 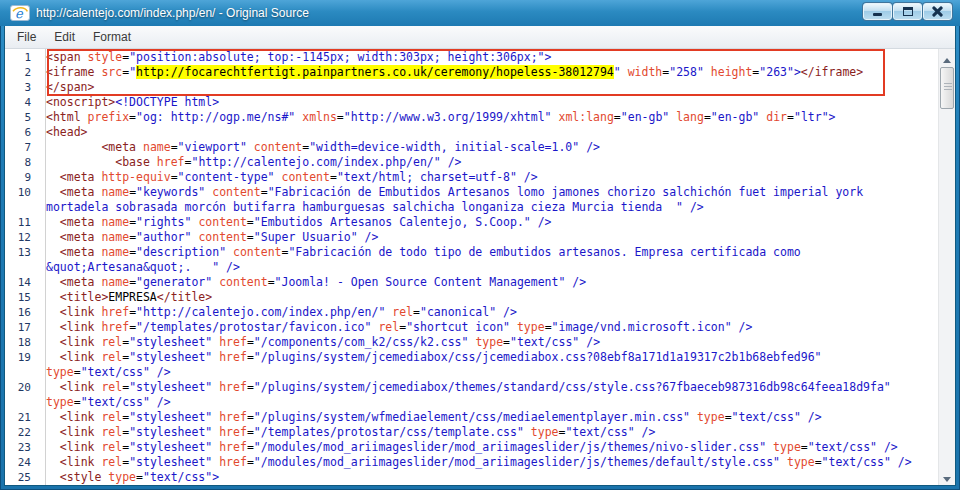 What do you see at coordinates (878, 14) in the screenshot?
I see `minimize-icon` at bounding box center [878, 14].